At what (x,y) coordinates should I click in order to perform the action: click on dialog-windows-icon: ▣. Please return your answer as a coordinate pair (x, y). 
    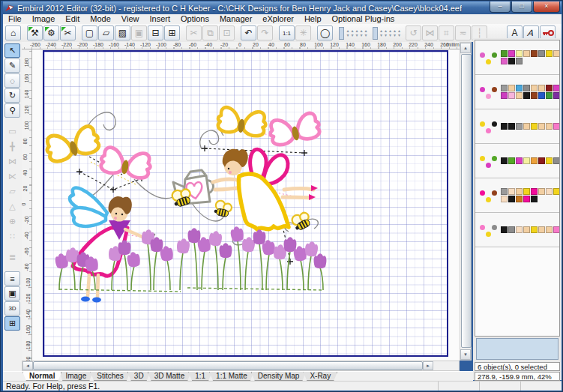
    Looking at the image, I should click on (12, 294).